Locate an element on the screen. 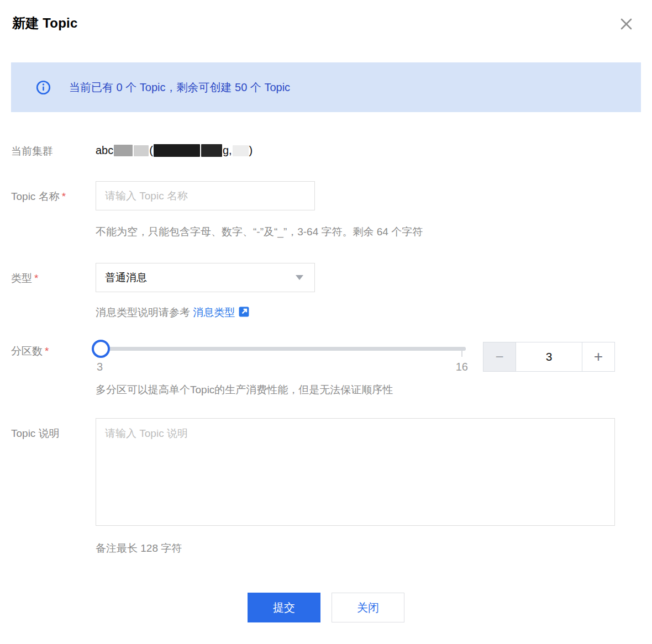 The height and width of the screenshot is (644, 652). message-type-doc-link: 消息类型 is located at coordinates (214, 313).